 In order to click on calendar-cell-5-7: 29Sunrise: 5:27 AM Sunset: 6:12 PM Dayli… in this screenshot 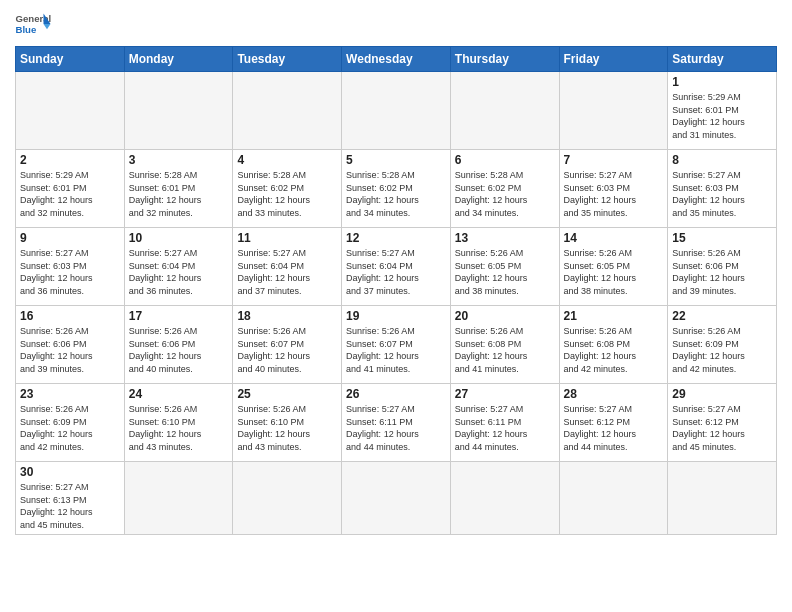, I will do `click(722, 423)`.